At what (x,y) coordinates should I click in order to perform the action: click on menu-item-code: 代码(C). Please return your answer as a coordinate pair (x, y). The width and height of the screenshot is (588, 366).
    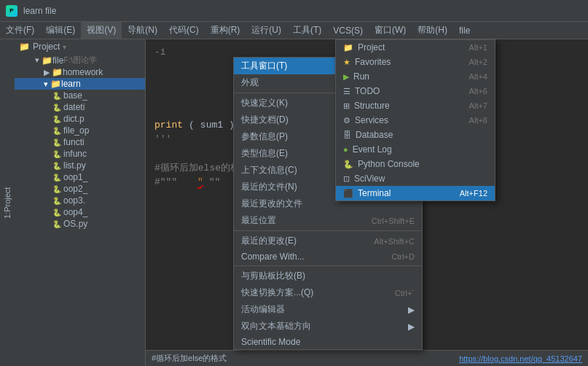
    Looking at the image, I should click on (184, 31).